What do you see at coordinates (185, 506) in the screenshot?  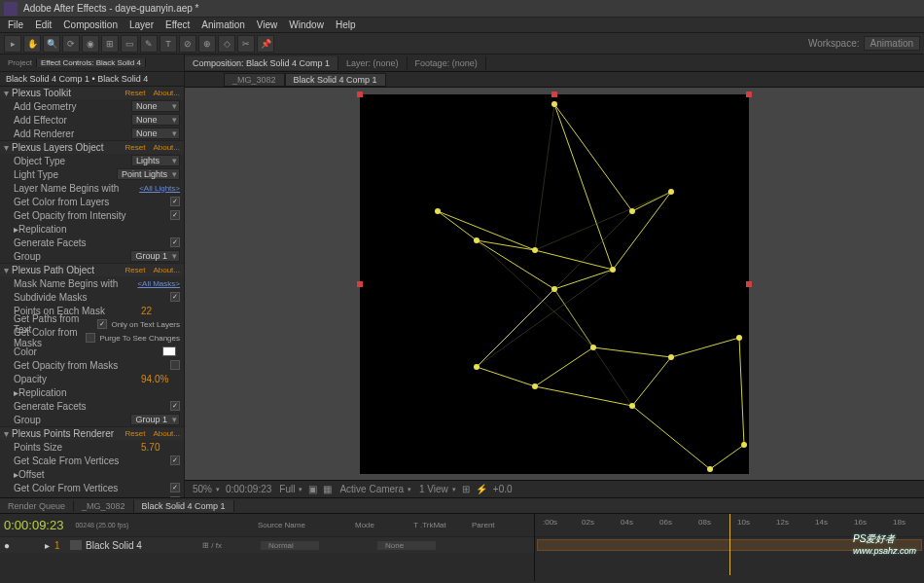 I see `tl-tab-comp: Black Solid 4 Comp 1` at bounding box center [185, 506].